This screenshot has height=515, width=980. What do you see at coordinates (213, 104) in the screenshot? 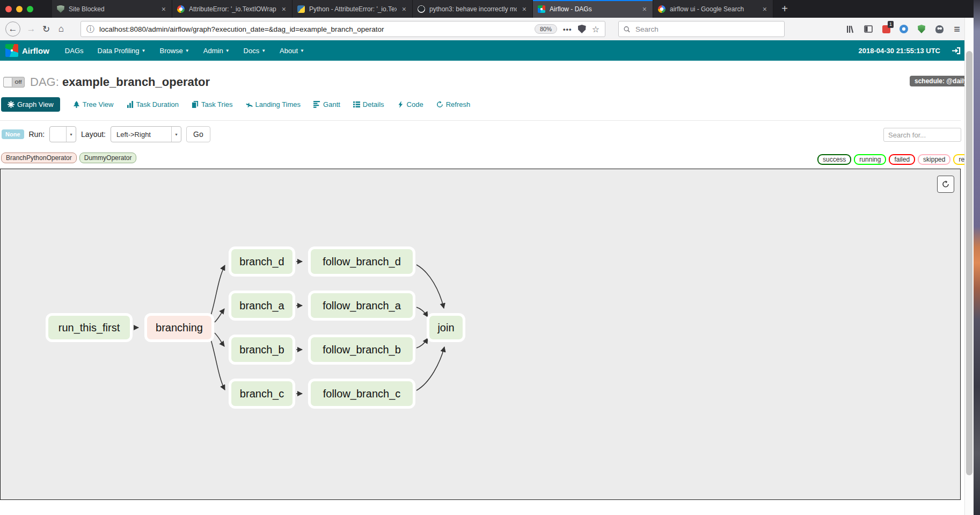
I see `view-tab-task-tries: Task Tries` at bounding box center [213, 104].